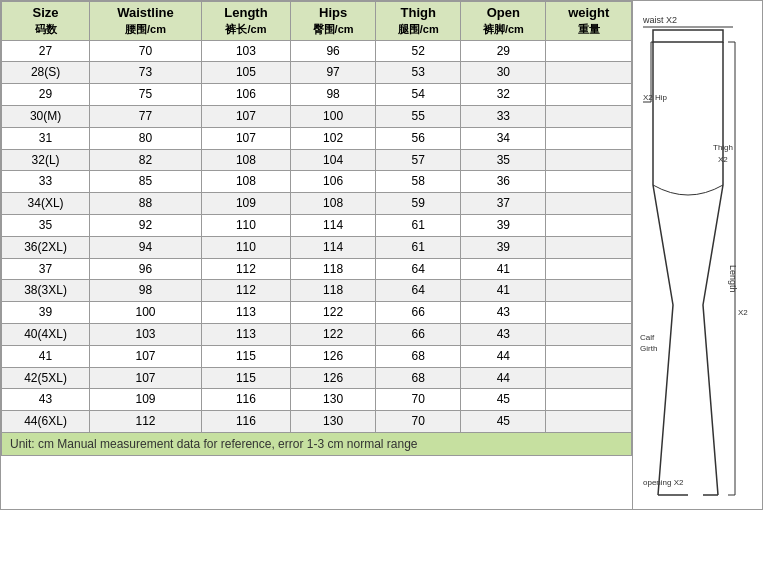  I want to click on table-row: 40(4XL)1031131226643, so click(317, 334).